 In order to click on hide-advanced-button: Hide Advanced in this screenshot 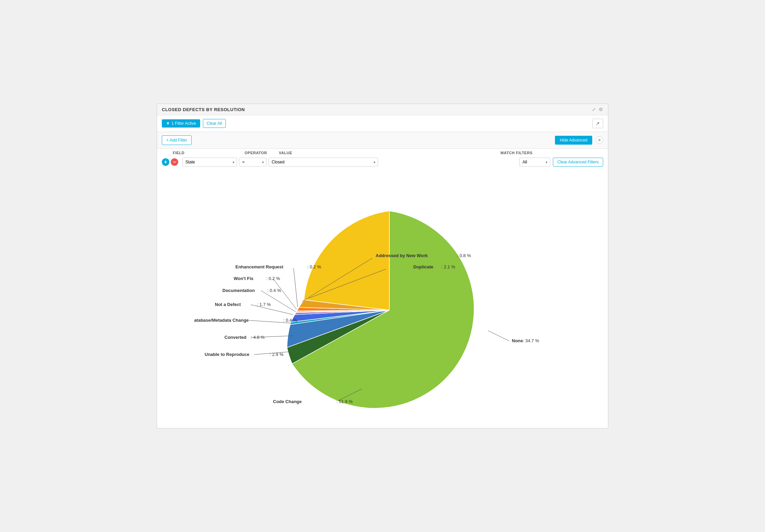, I will do `click(573, 140)`.